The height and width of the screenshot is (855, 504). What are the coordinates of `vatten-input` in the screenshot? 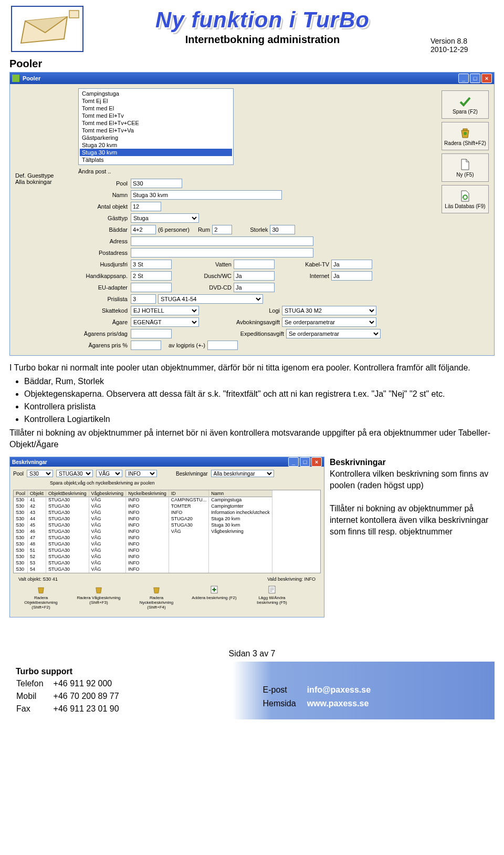 It's located at (254, 264).